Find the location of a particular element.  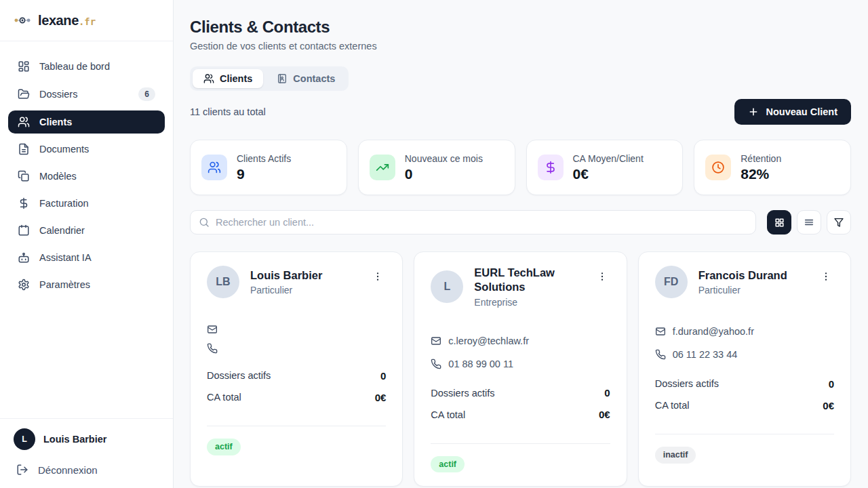

brand-tld: .fr is located at coordinates (87, 22).